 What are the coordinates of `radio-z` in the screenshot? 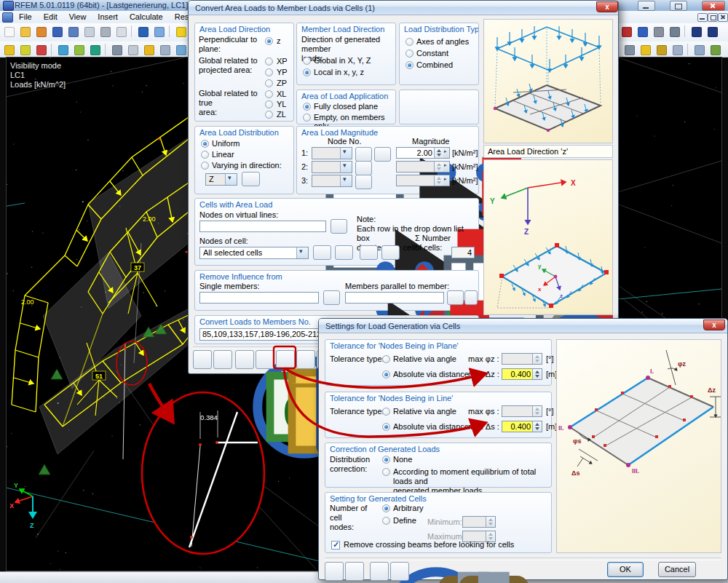 It's located at (269, 41).